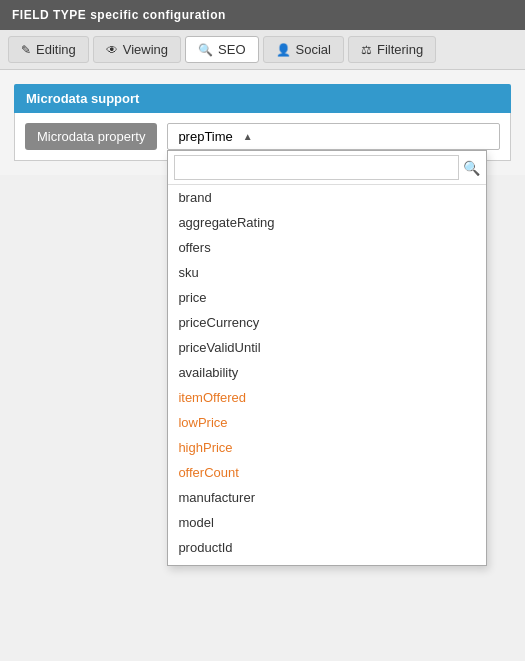 The width and height of the screenshot is (525, 661). Describe the element at coordinates (334, 136) in the screenshot. I see `dropdown-container: prepTime ▲ 🔍 brandaggregateRatingofferss…` at that location.